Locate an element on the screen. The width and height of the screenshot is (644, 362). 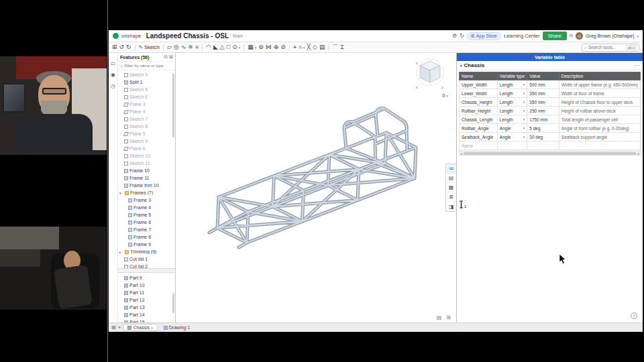
variable-table-title: Variable table is located at coordinates (550, 57).